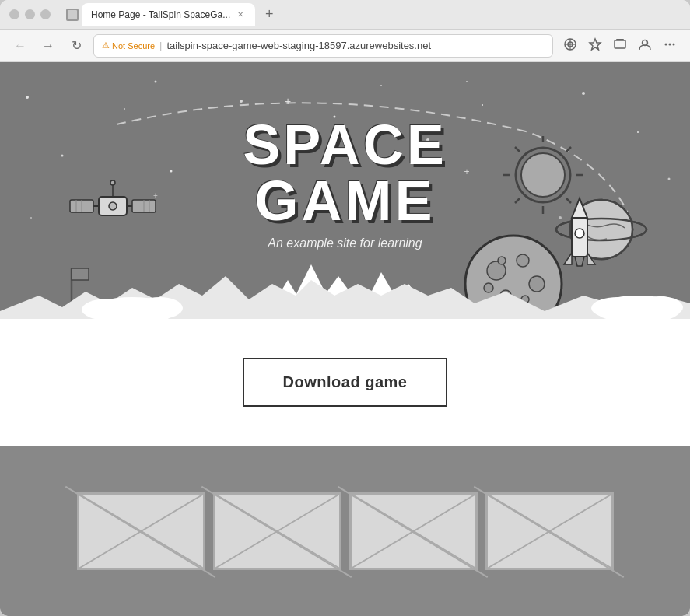 This screenshot has height=616, width=690. What do you see at coordinates (48, 46) in the screenshot?
I see `forward-button: →` at bounding box center [48, 46].